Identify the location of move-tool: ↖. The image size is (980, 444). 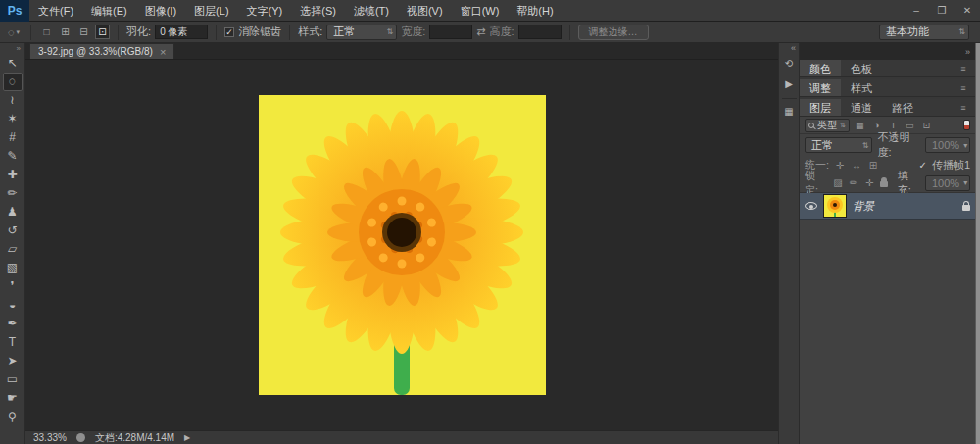
(13, 63).